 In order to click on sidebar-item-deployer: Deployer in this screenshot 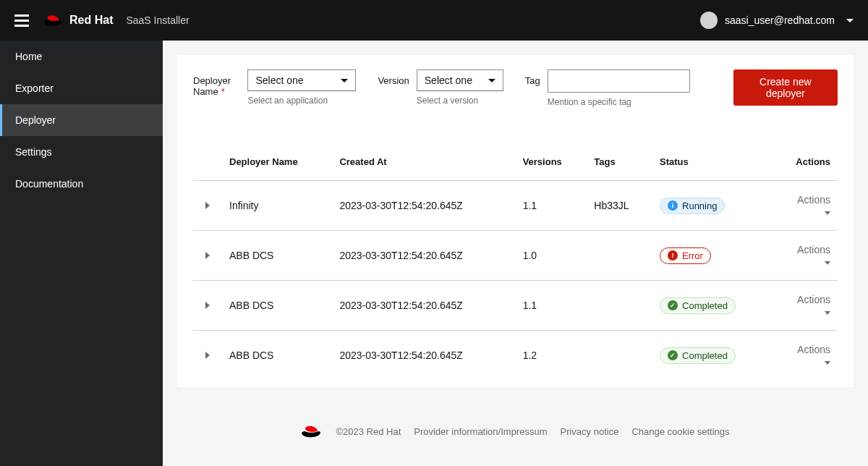, I will do `click(81, 120)`.